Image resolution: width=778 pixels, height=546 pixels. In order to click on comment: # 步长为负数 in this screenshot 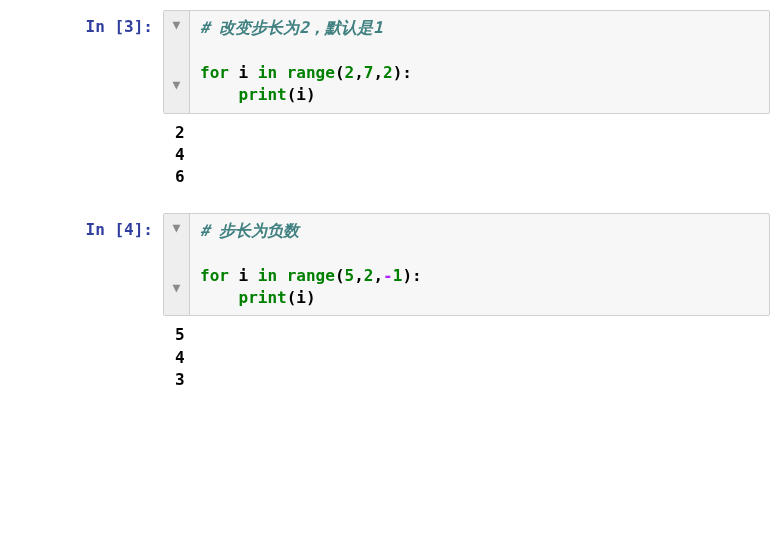, I will do `click(250, 230)`.